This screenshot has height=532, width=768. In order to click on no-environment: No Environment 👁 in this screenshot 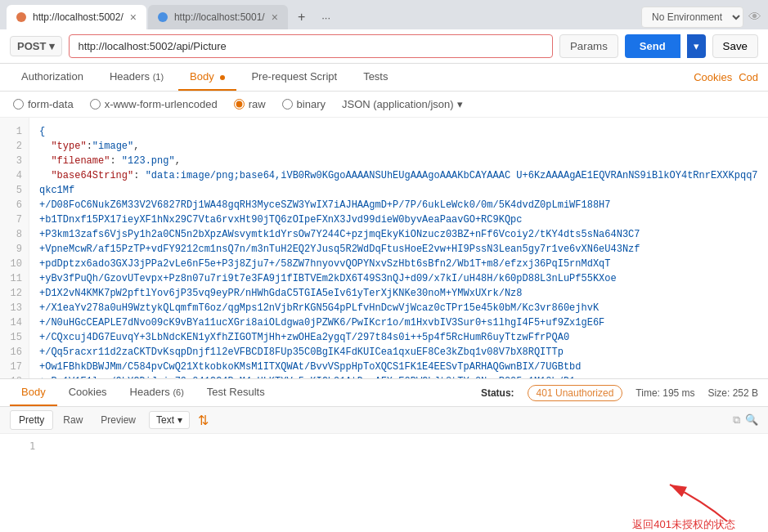, I will do `click(702, 17)`.